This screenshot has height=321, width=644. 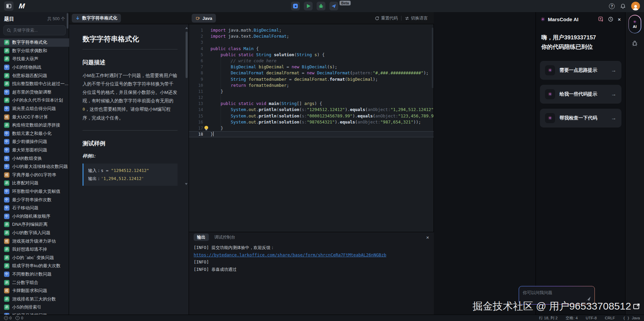 I want to click on submit-button, so click(x=334, y=6).